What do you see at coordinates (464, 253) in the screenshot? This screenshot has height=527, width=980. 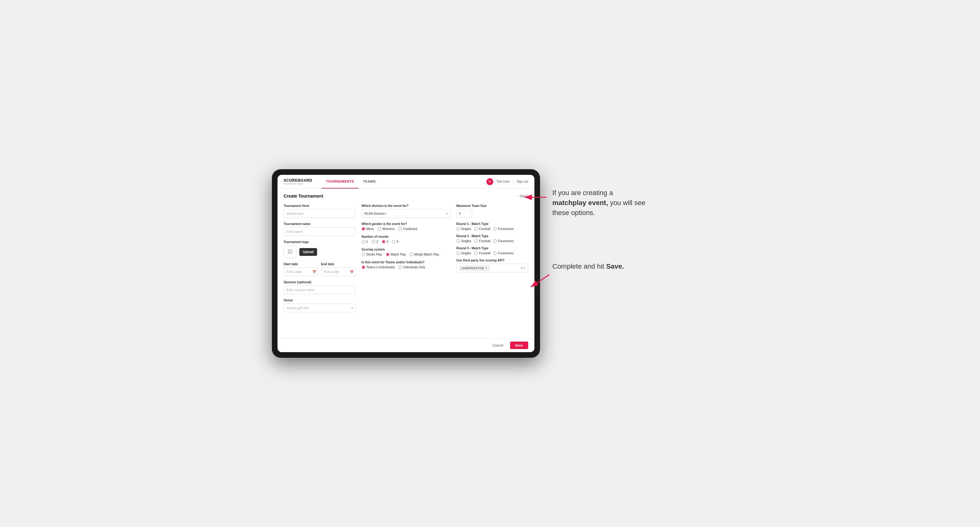 I see `round3-singles: Singles` at bounding box center [464, 253].